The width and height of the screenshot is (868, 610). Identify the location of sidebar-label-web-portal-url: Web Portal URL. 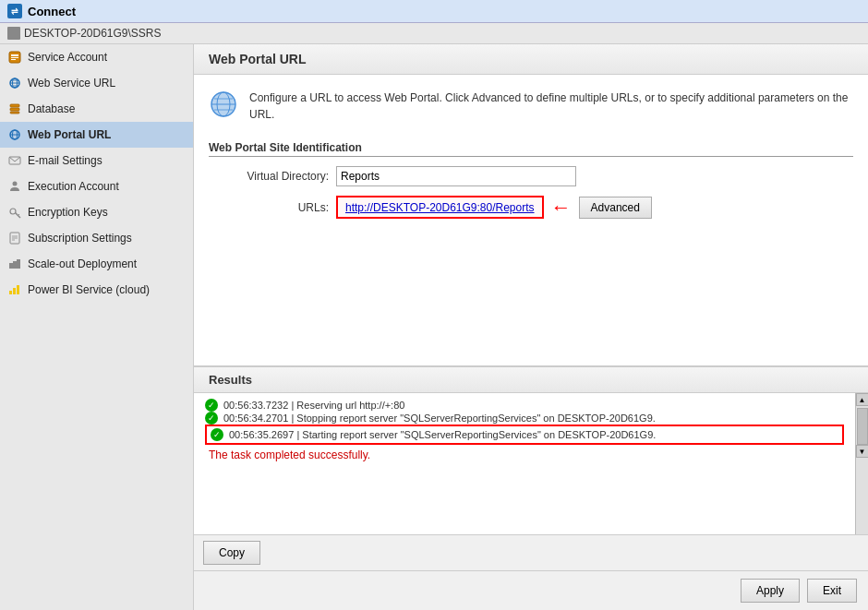
(69, 135).